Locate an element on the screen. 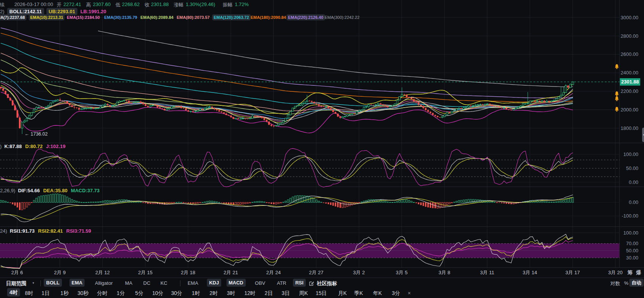 The height and width of the screenshot is (298, 644). svg-text: 3月 14 is located at coordinates (530, 273).